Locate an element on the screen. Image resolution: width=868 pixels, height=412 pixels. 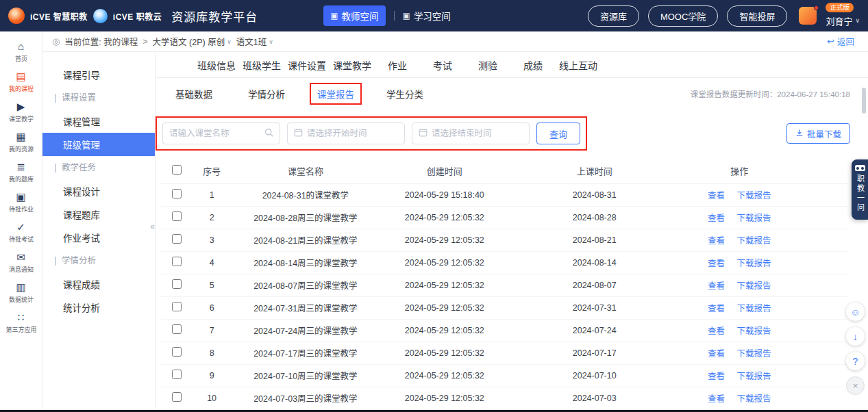
primary-tab: 作业 is located at coordinates (397, 65).